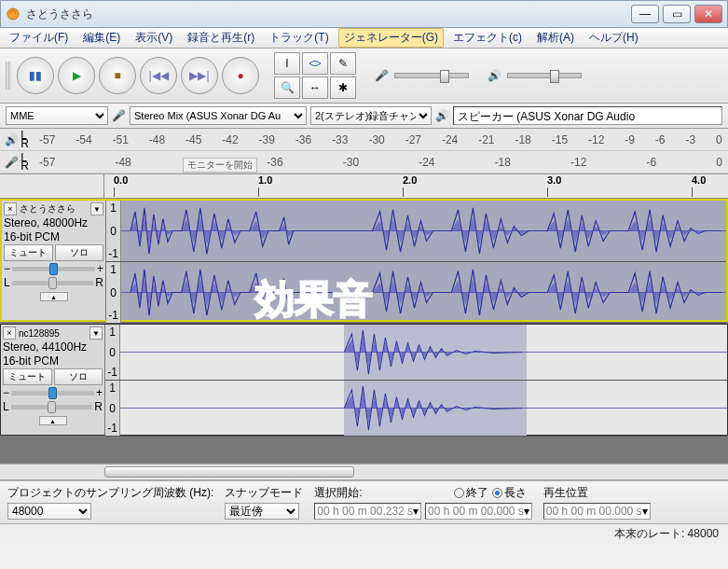  Describe the element at coordinates (364, 140) in the screenshot. I see `playback-meter: 🔊LR -57-54-51-48-45-42-39-36-33-30-27-24…` at that location.